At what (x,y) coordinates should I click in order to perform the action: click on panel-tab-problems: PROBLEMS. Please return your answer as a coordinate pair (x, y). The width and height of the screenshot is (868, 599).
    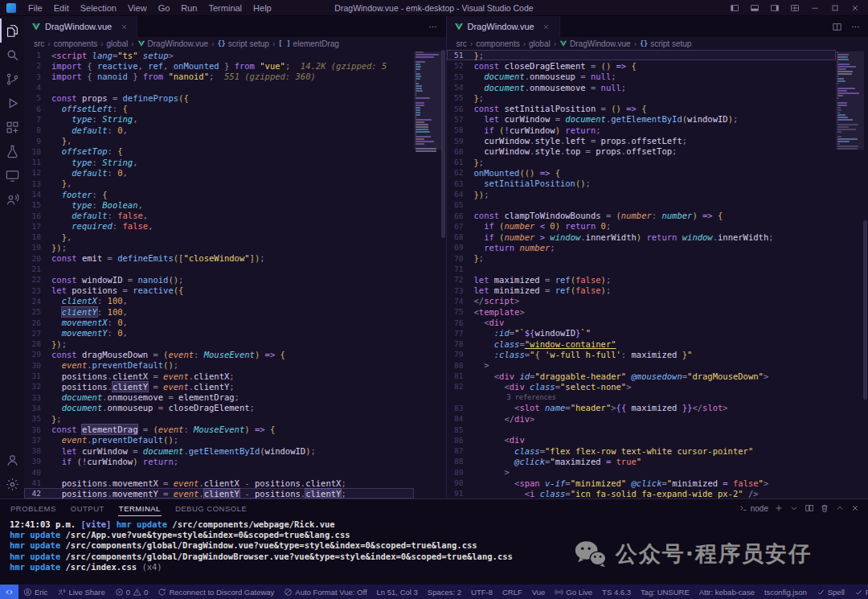
    Looking at the image, I should click on (34, 508).